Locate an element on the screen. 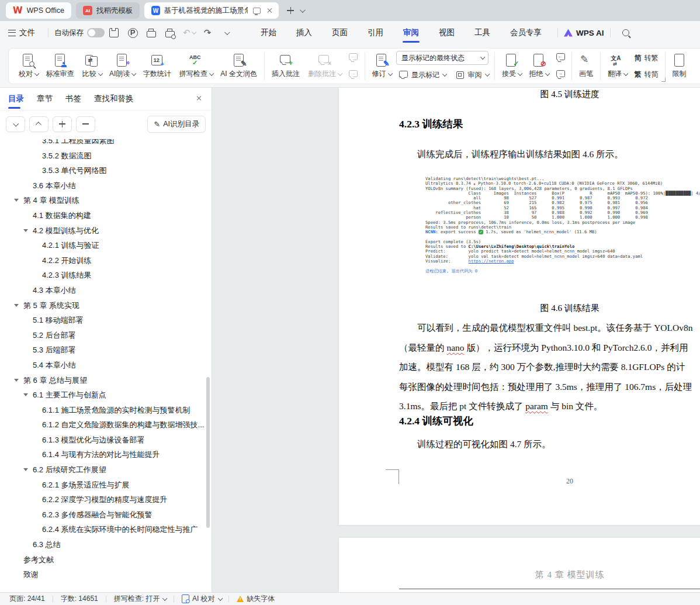  toc-item: 4.1 数据集的构建 is located at coordinates (103, 216).